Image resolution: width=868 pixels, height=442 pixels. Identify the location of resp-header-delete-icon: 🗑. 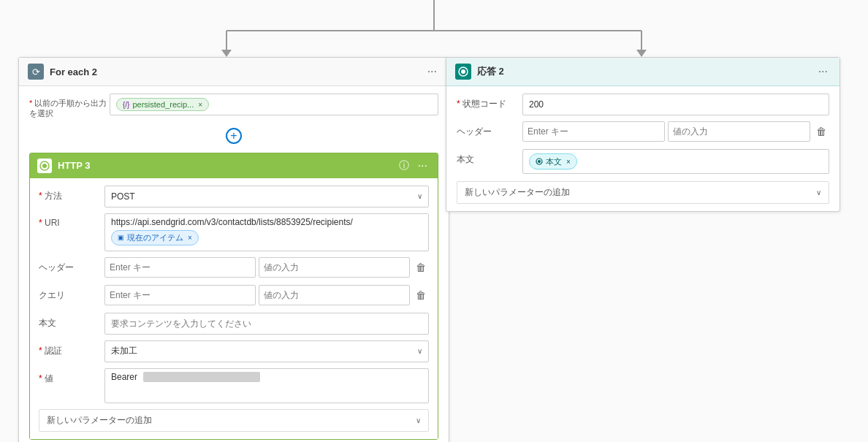
(821, 132).